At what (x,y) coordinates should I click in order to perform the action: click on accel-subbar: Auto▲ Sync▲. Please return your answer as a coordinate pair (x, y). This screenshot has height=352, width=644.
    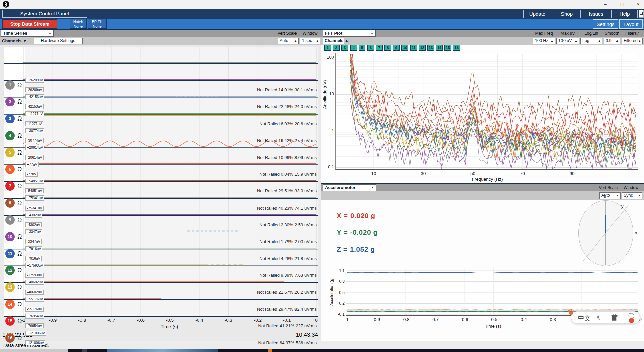
    Looking at the image, I should click on (483, 195).